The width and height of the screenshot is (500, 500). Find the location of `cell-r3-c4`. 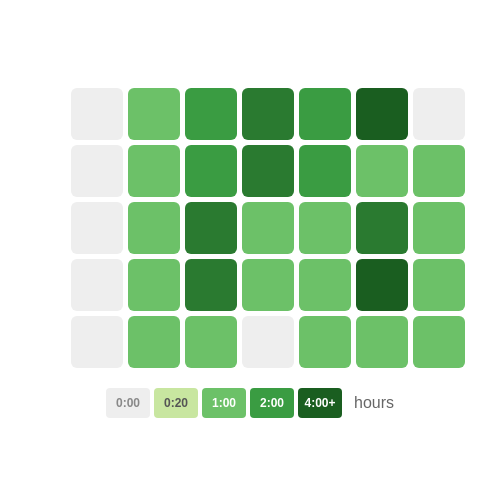

cell-r3-c4 is located at coordinates (325, 285).